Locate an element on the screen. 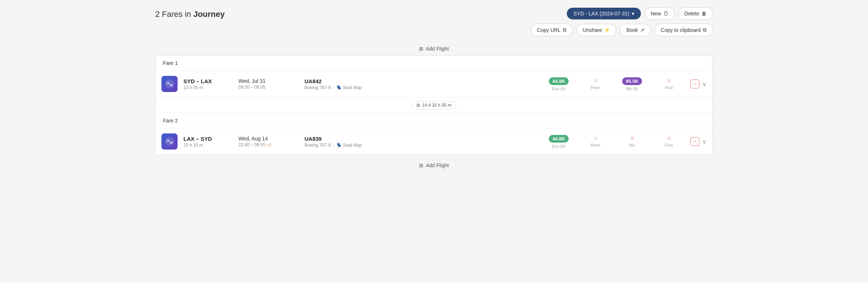 This screenshot has width=868, height=283. add-flight-icon-top: ⊞ is located at coordinates (421, 49).